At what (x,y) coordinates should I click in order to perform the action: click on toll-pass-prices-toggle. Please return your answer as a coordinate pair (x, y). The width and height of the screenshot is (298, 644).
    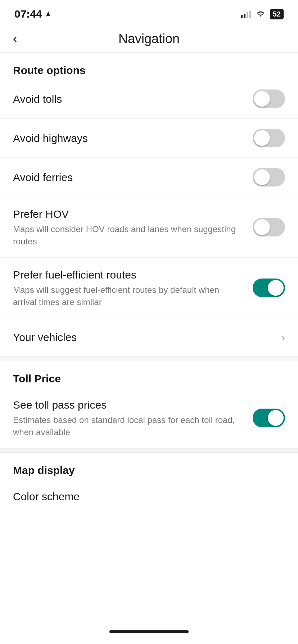
    Looking at the image, I should click on (269, 418).